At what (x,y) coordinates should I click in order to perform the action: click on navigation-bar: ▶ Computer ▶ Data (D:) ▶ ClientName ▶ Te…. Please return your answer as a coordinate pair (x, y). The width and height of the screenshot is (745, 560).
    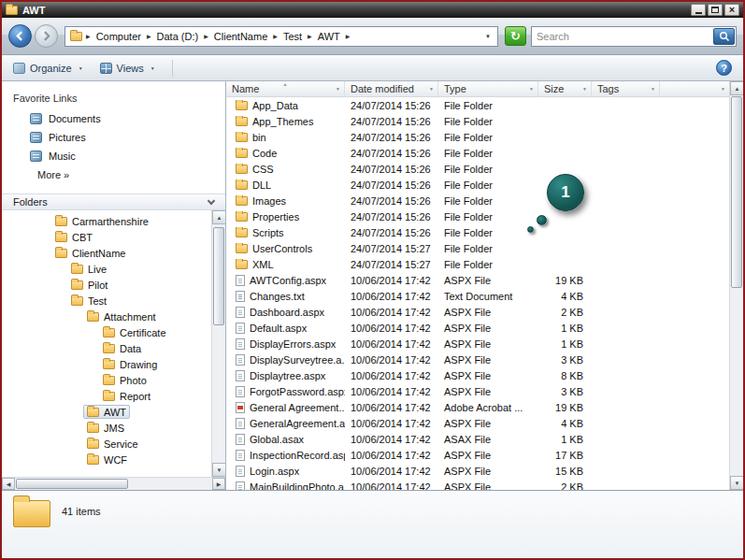
    Looking at the image, I should click on (372, 36).